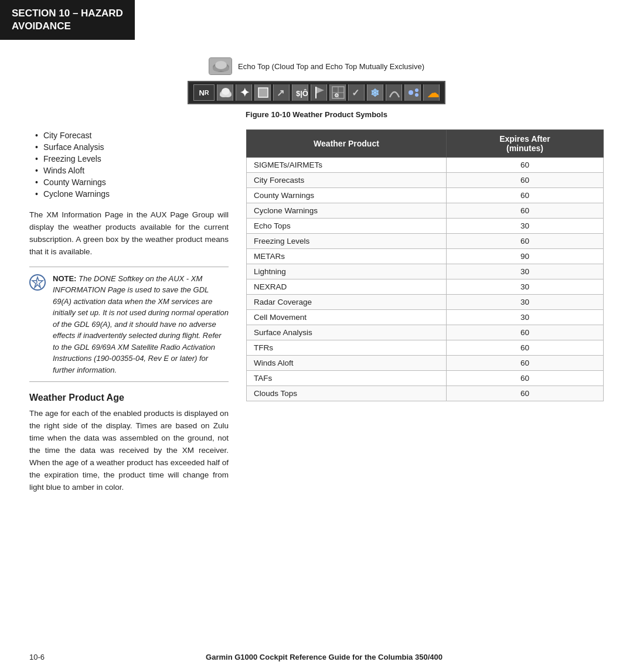 The height and width of the screenshot is (672, 633). I want to click on product-cell: SIGMETs/AIRMETs, so click(347, 165).